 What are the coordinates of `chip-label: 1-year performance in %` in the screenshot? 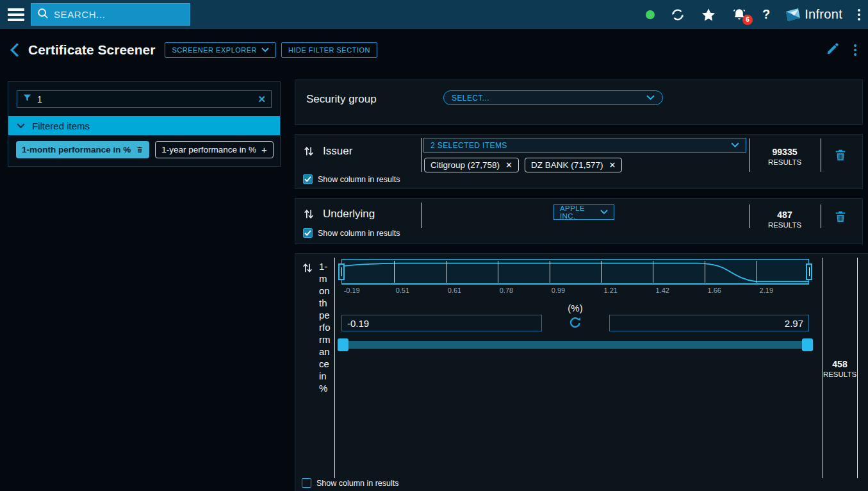 It's located at (209, 150).